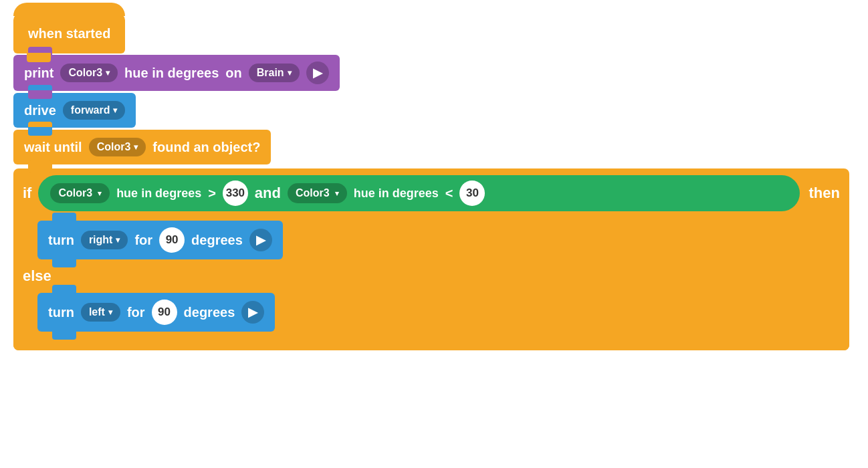  Describe the element at coordinates (217, 241) in the screenshot. I see `degrees-label-1: degrees` at that location.